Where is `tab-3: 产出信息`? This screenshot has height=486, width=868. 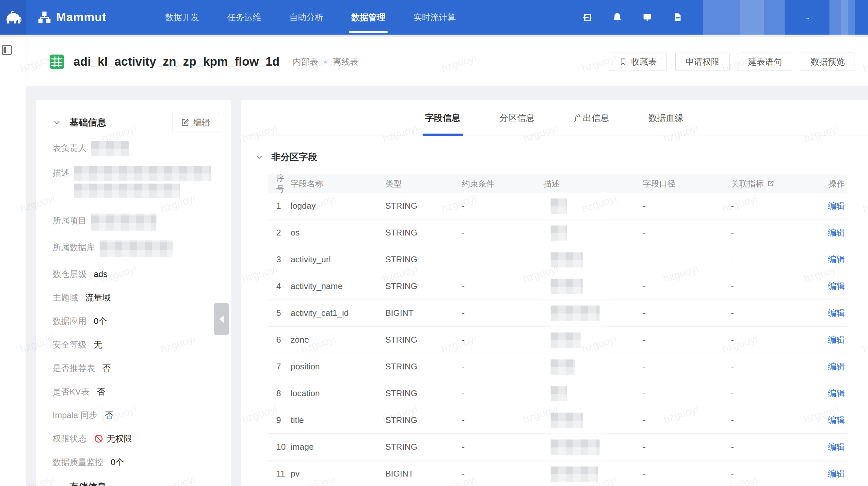
tab-3: 产出信息 is located at coordinates (592, 118).